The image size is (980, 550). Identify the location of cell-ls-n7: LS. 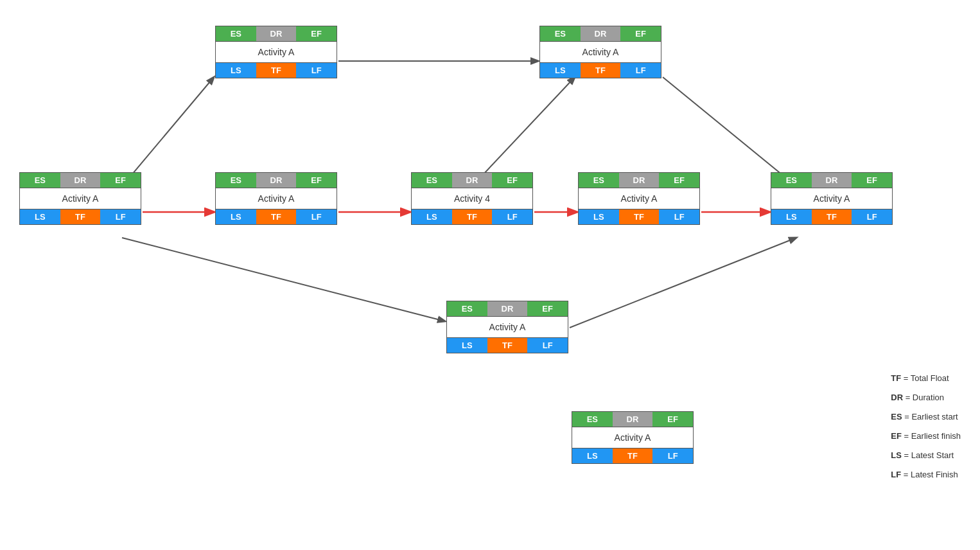
(791, 217).